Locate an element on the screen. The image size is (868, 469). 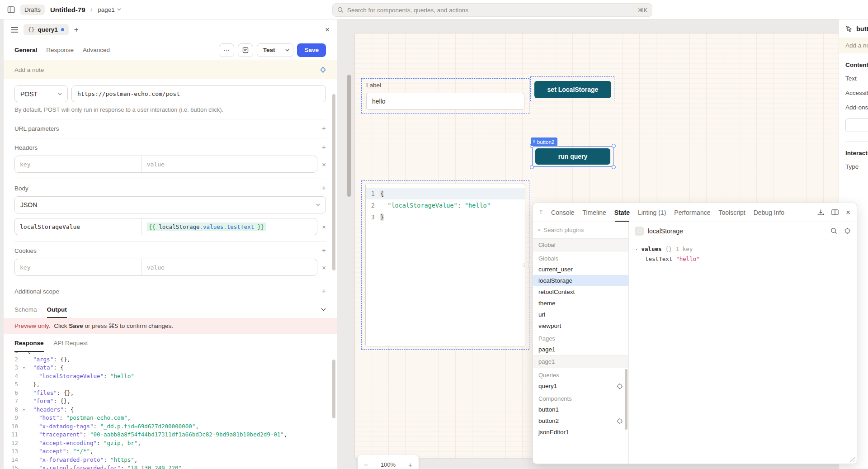
panel-scrollbar is located at coordinates (334, 182).